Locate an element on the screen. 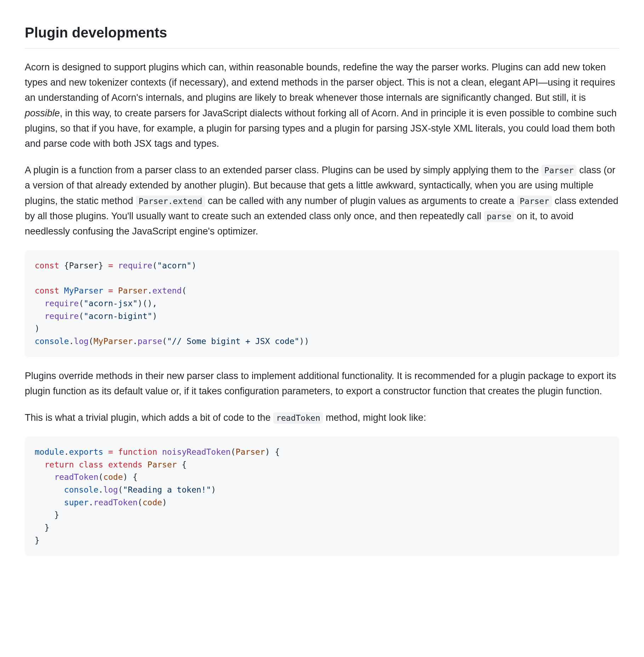 The image size is (644, 657). emphasis: possible is located at coordinates (42, 113).